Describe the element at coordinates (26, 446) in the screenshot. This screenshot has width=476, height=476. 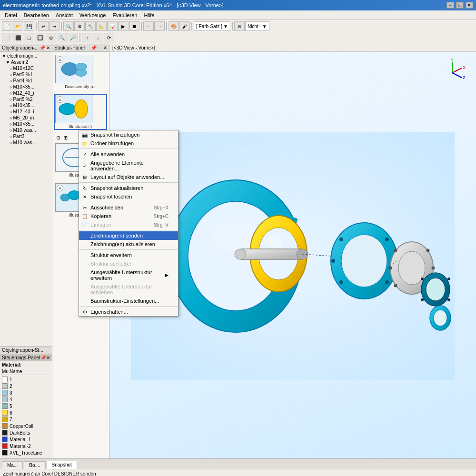
I see `mat-row-material2: Material-2` at that location.